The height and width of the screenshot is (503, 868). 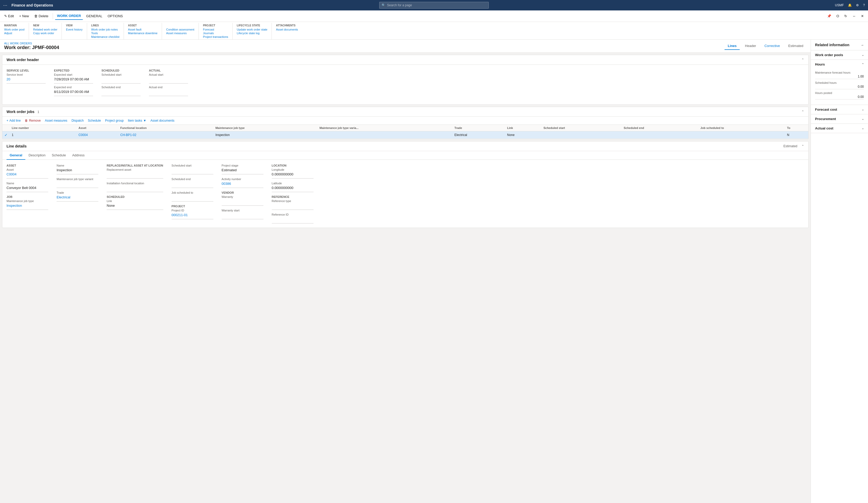 What do you see at coordinates (59, 155) in the screenshot?
I see `detail-tab-schedule: Schedule` at bounding box center [59, 155].